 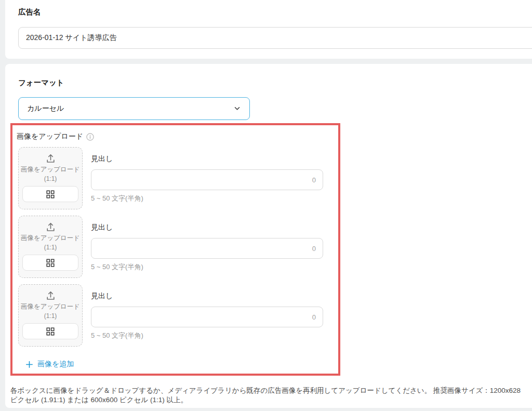 I want to click on ad-name-input, so click(x=275, y=38).